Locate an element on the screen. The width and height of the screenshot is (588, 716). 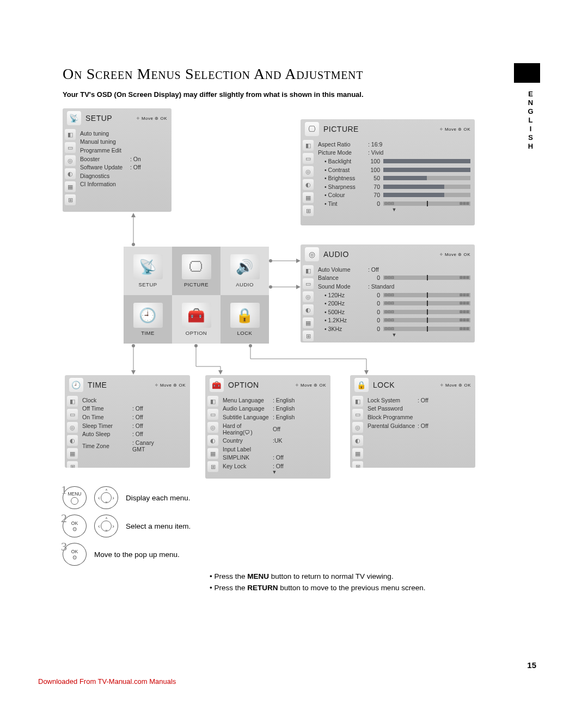
menu-row: Country:UK is located at coordinates (274, 440).